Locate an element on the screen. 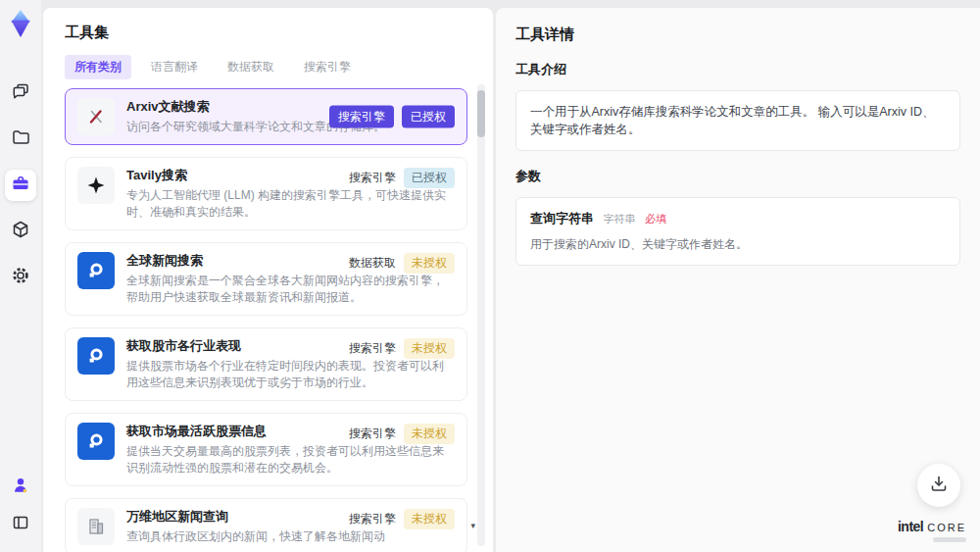 This screenshot has width=980, height=552. intro-section-header: 工具介绍 is located at coordinates (738, 70).